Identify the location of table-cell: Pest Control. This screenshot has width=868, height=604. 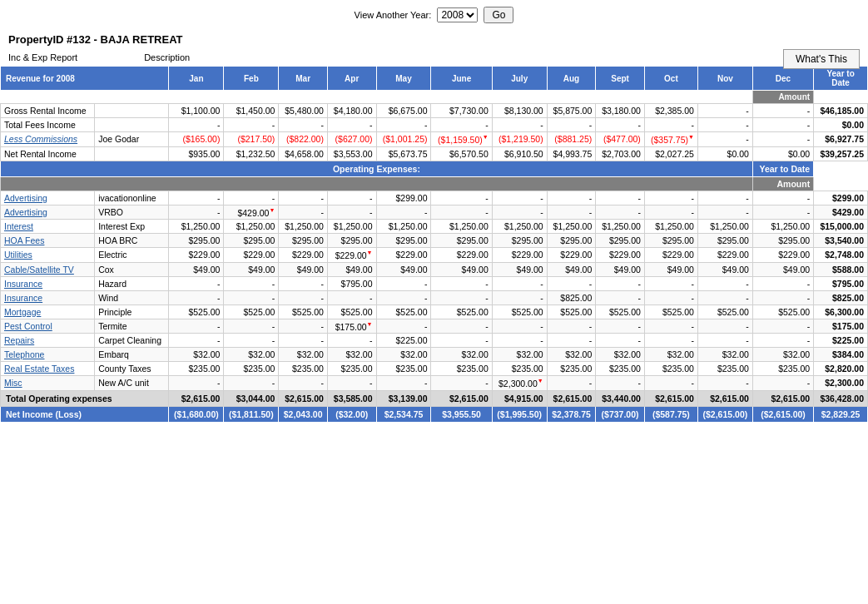
(48, 326).